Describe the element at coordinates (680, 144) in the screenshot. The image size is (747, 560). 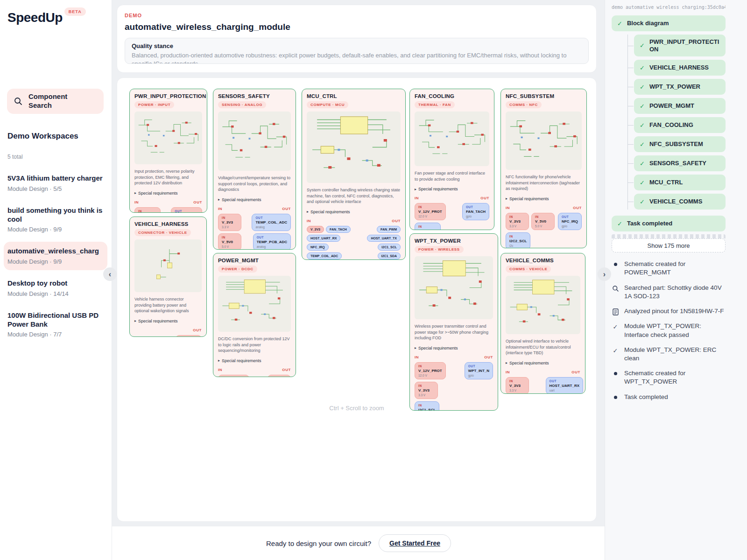
I see `subtask-nfc-subsystem: ✓NFC_SUBSYSTEM` at that location.